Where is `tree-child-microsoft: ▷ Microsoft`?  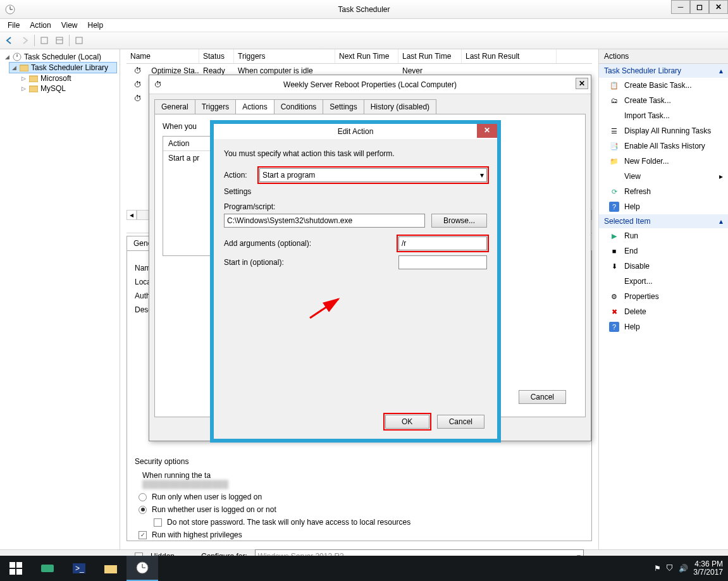
tree-child-microsoft: ▷ Microsoft is located at coordinates (68, 78).